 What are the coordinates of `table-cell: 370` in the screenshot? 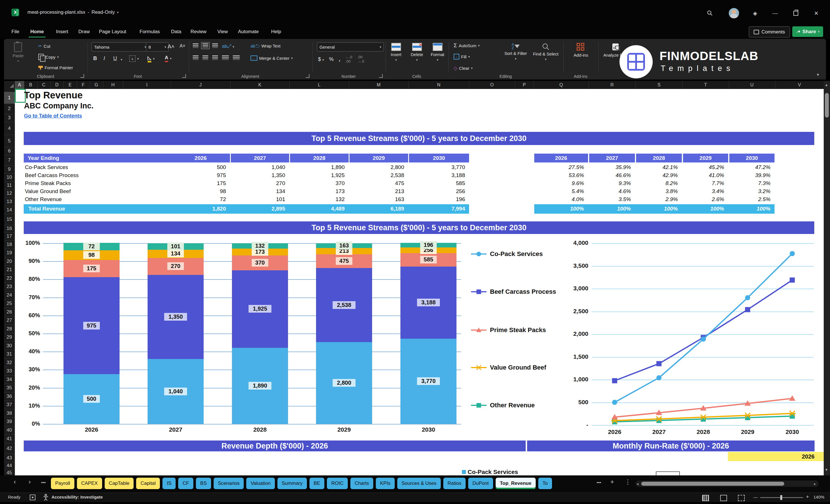 It's located at (317, 183).